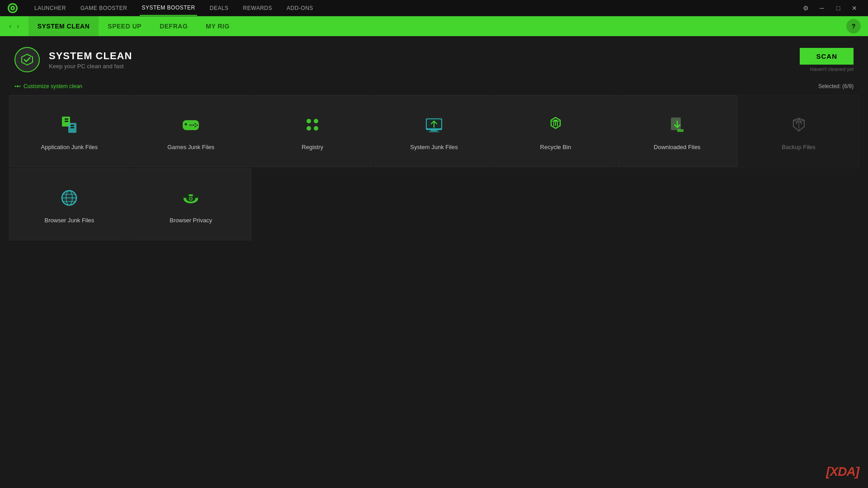 This screenshot has width=868, height=488. Describe the element at coordinates (70, 221) in the screenshot. I see `card-browser-junk-label: Browser Junk Files` at that location.